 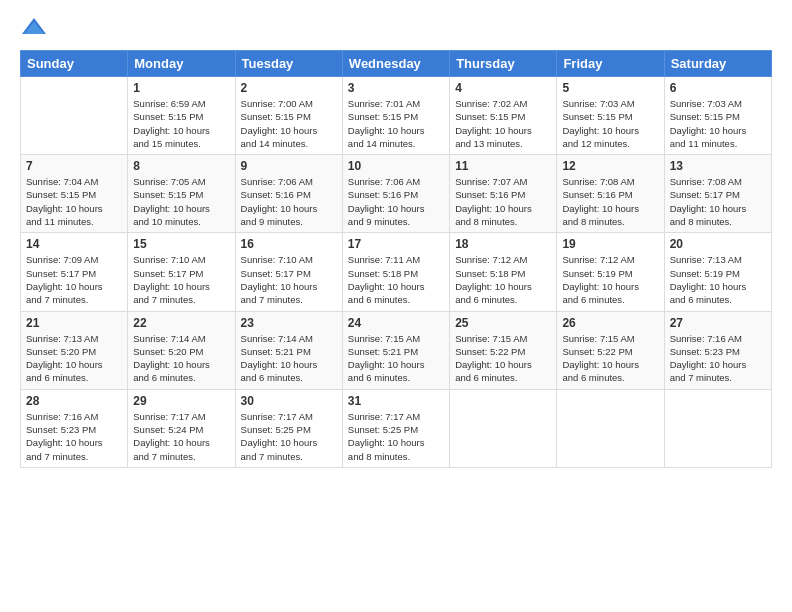 I want to click on calendar-cell: 24Sunrise: 7:15 AMSunset: 5:21 PMDayligh…, so click(x=396, y=350).